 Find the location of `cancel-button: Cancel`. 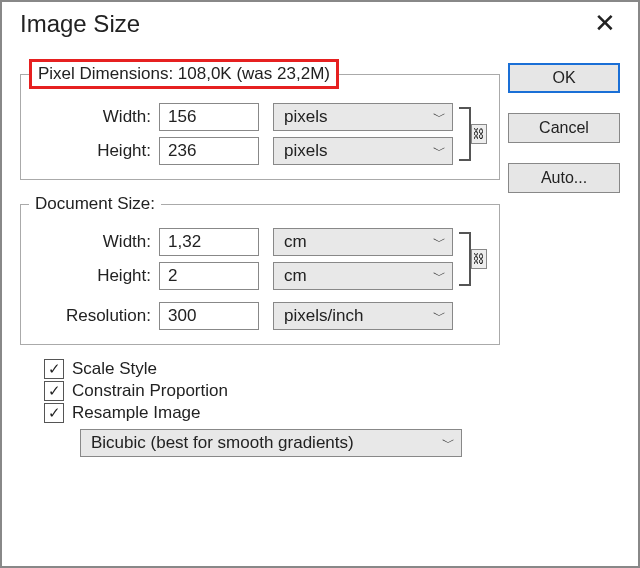

cancel-button: Cancel is located at coordinates (564, 128).